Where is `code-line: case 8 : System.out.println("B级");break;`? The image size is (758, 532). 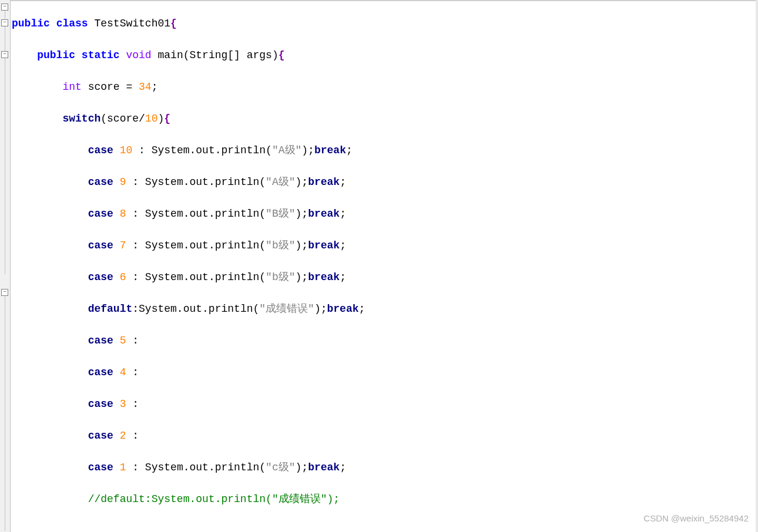 code-line: case 8 : System.out.println("B级");break; is located at coordinates (259, 214).